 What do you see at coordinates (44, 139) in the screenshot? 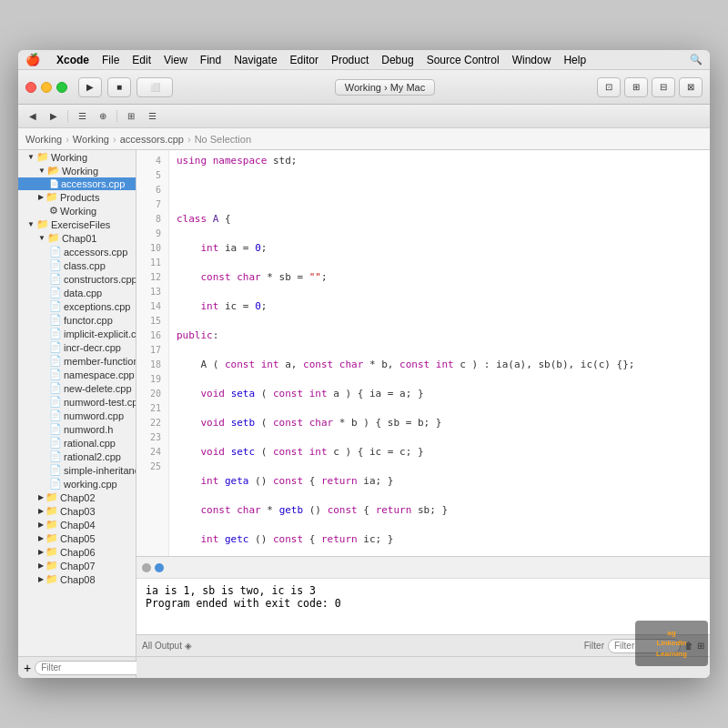
I see `breadcrumb-working1: Working` at bounding box center [44, 139].